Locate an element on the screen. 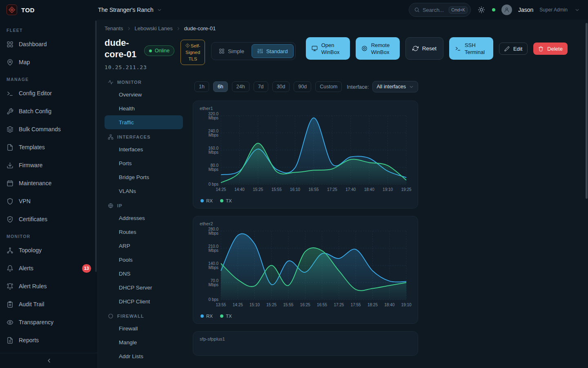 The image size is (588, 368). sidebar-item-audit-trail: Audit Trail is located at coordinates (49, 304).